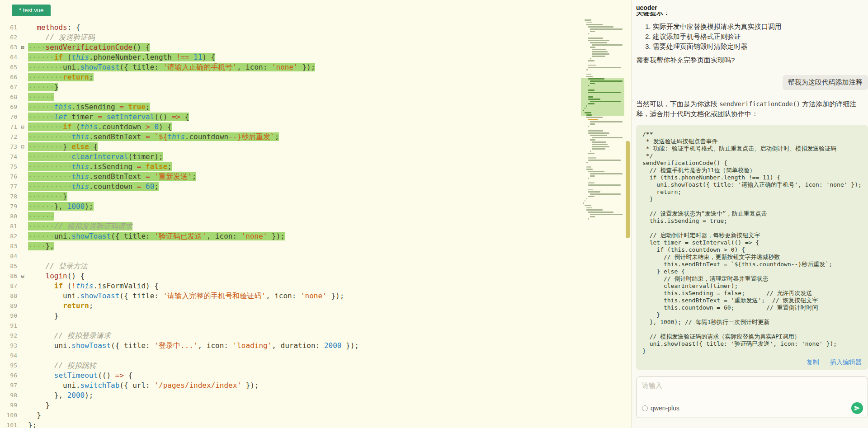  I want to click on code-line: 71⊟········if (this.countdown > 0) {, so click(289, 127).